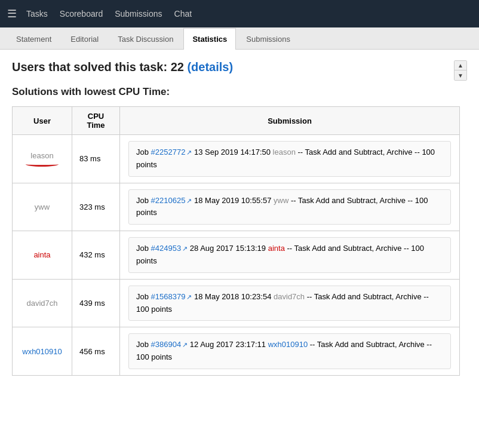  Describe the element at coordinates (42, 207) in the screenshot. I see `table-row-user-1: yww` at that location.